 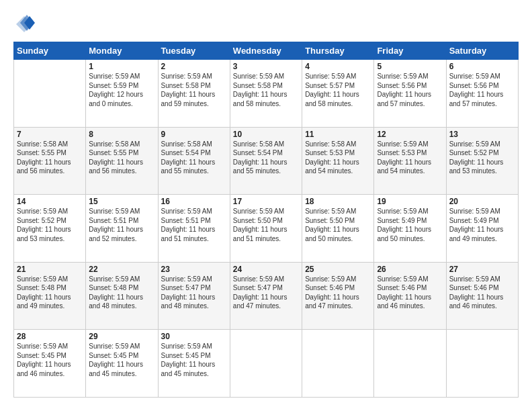 What do you see at coordinates (50, 161) in the screenshot?
I see `calendar-cell: 7Sunrise: 5:58 AMSunset: 5:55 PMDaylight…` at bounding box center [50, 161].